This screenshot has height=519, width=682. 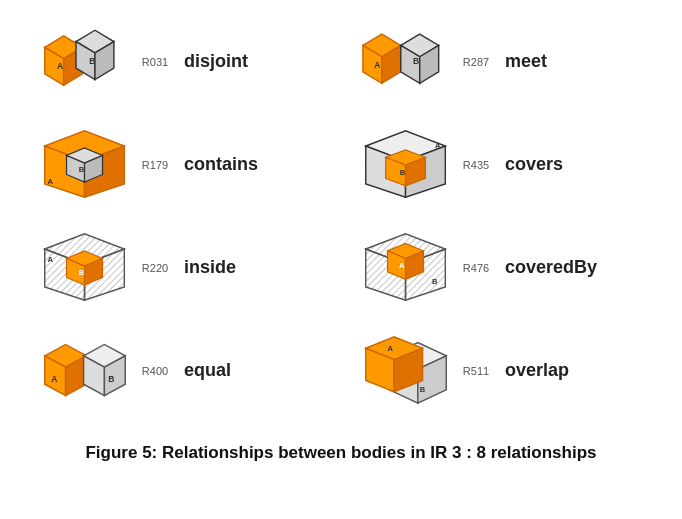 What do you see at coordinates (208, 370) in the screenshot?
I see `label-equal: equal` at bounding box center [208, 370].